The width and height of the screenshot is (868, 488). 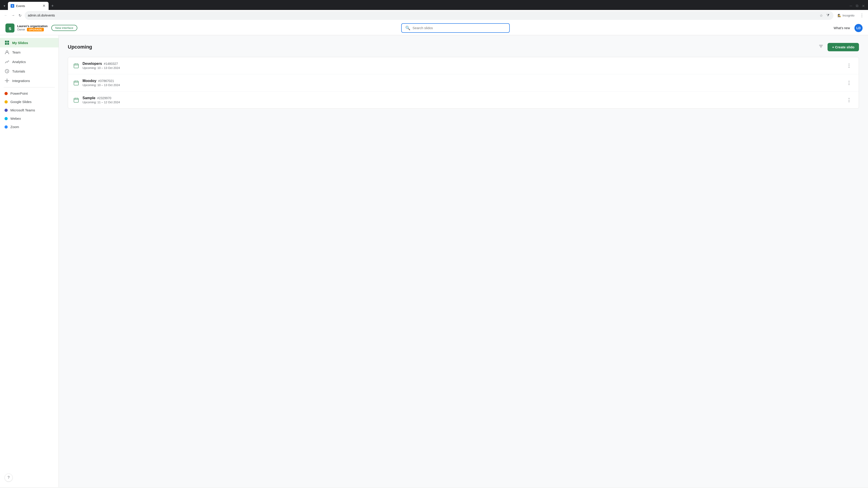 What do you see at coordinates (6, 102) in the screenshot?
I see `google-slides-dot` at bounding box center [6, 102].